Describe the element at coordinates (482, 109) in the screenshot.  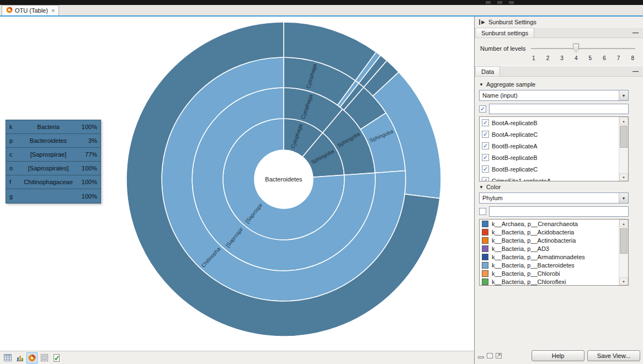
I see `select-all-samples-checkbox: ✓` at that location.